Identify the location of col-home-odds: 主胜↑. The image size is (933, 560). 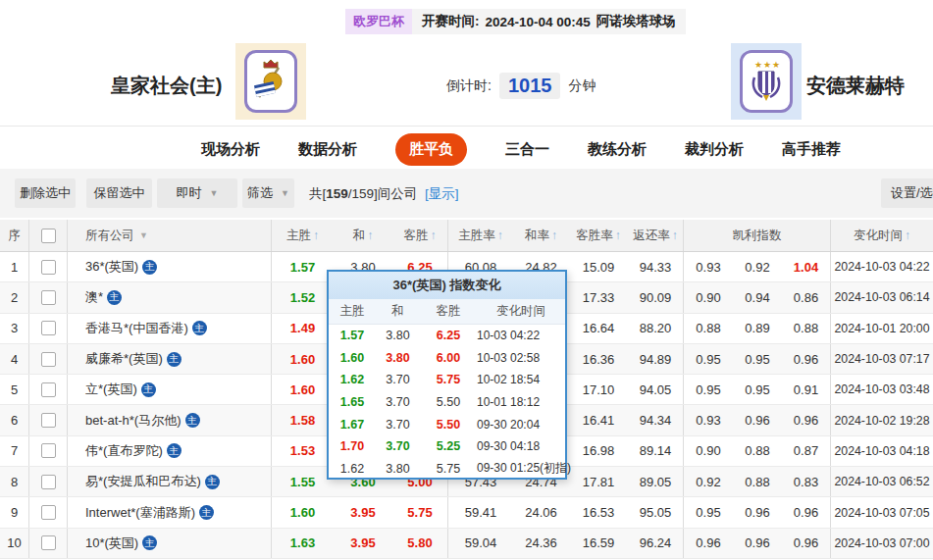
(302, 235).